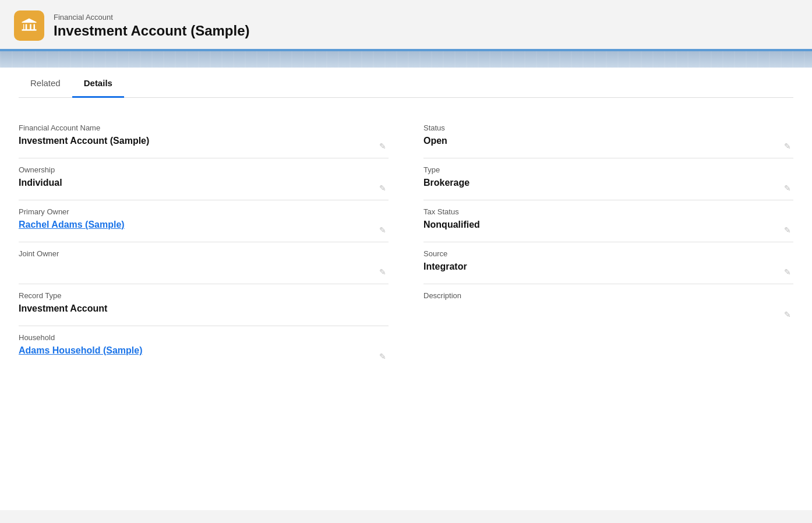 The width and height of the screenshot is (812, 523). I want to click on edit-icon-status: ✎, so click(788, 146).